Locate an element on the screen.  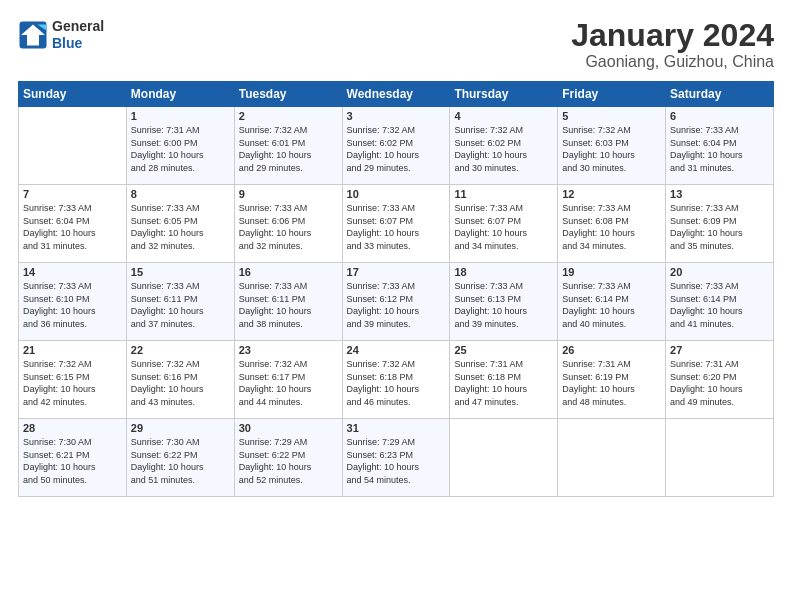
day-number: 11 is located at coordinates (504, 194).